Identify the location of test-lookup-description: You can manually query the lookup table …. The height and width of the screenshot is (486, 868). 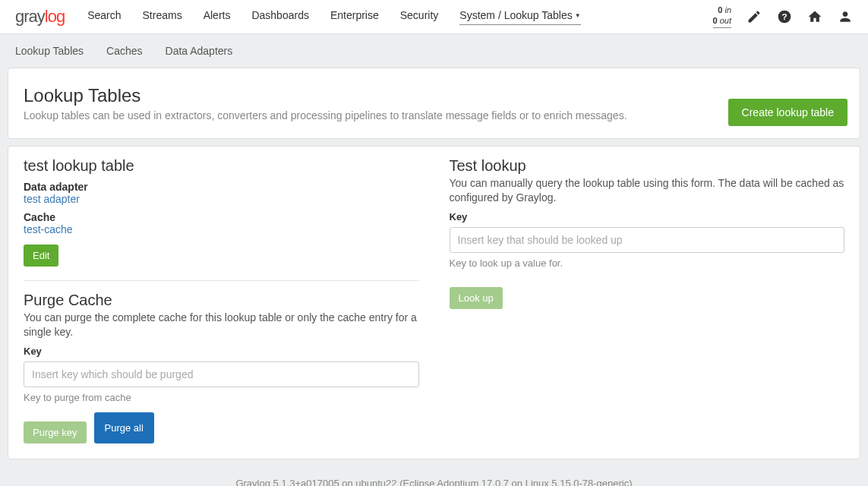
(647, 191).